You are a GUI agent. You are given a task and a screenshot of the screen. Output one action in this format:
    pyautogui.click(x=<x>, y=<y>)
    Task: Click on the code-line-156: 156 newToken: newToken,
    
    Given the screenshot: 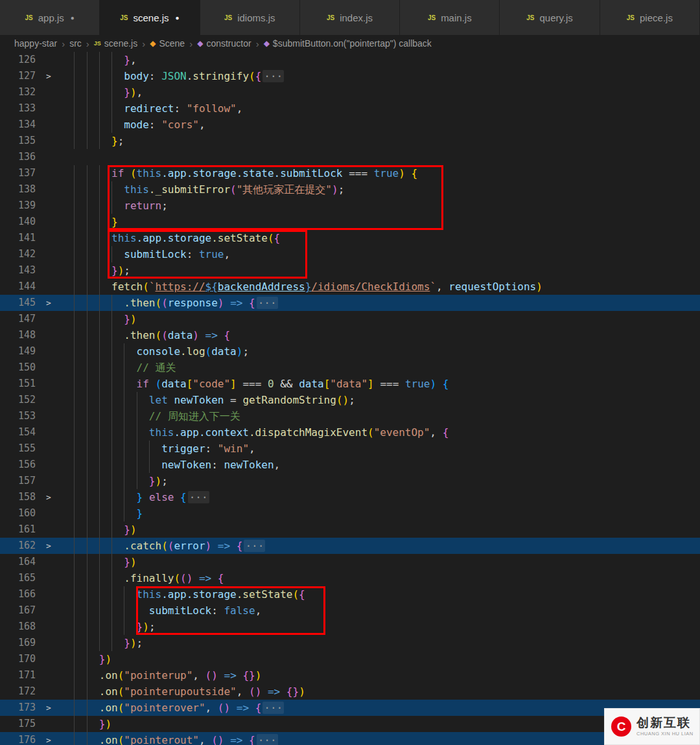 What is the action you would take?
    pyautogui.click(x=350, y=465)
    